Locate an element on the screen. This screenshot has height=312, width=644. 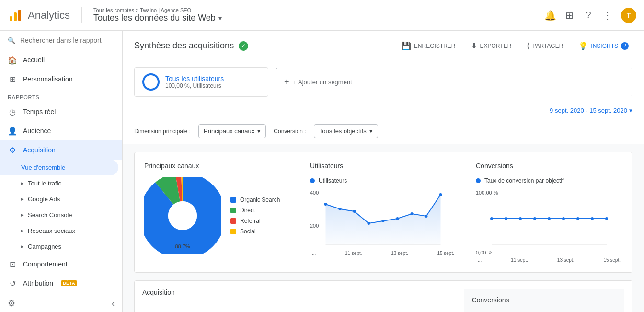
exporter-button: ⬇ EXPORTER is located at coordinates (492, 46).